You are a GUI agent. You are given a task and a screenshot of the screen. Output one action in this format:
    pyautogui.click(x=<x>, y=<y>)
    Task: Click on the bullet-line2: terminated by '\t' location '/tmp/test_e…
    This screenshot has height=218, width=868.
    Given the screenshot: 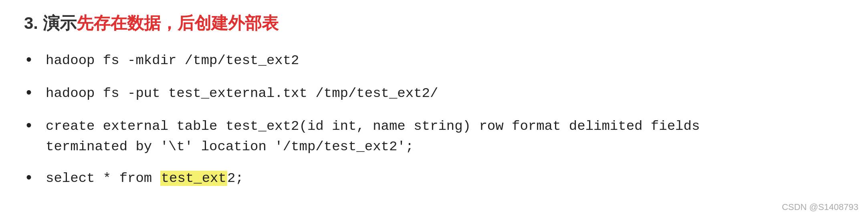 What is the action you would take?
    pyautogui.click(x=230, y=147)
    